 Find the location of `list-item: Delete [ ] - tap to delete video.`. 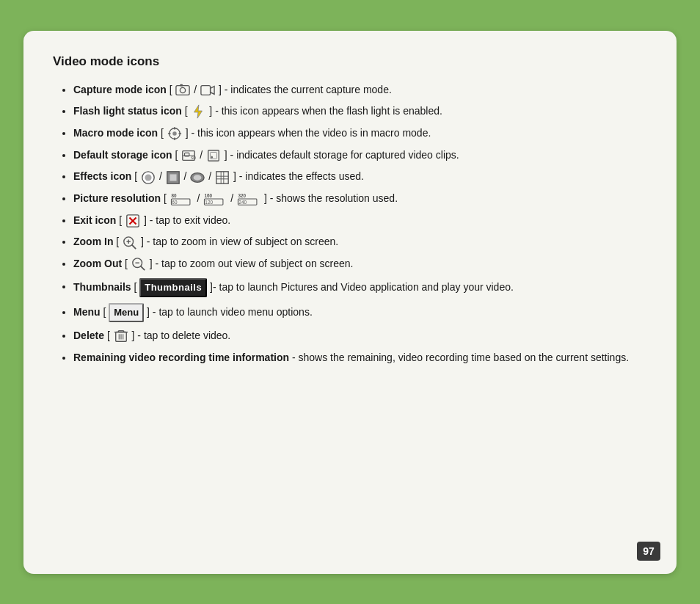

list-item: Delete [ ] - tap to delete video. is located at coordinates (360, 336).